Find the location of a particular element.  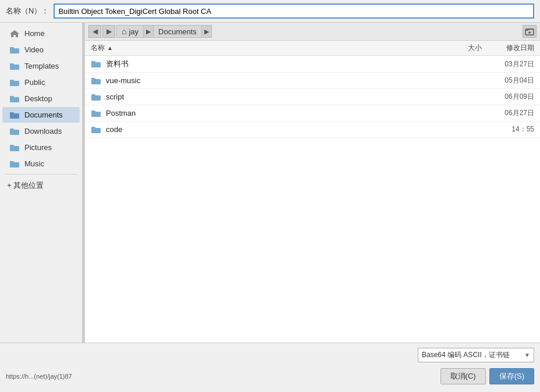

col-date-header: 修改日期 is located at coordinates (508, 48).